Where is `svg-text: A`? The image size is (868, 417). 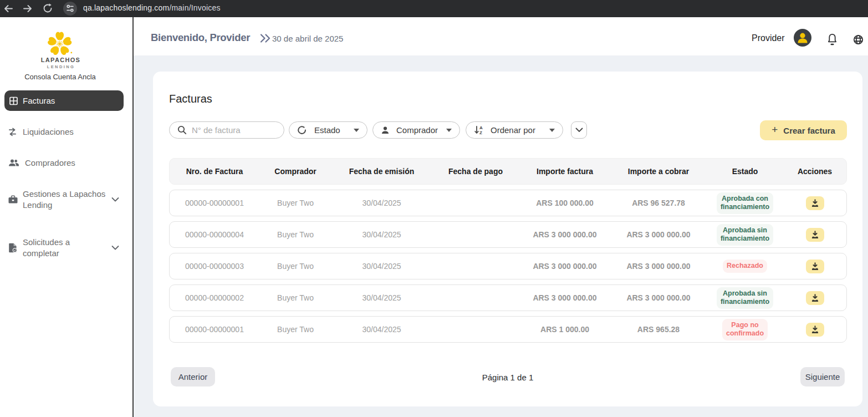 svg-text: A is located at coordinates (481, 128).